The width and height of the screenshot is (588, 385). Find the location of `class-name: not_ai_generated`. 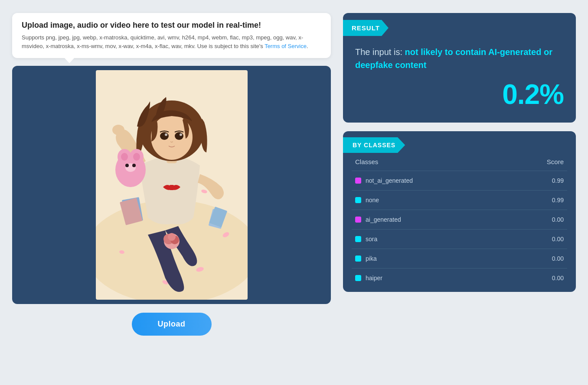

class-name: not_ai_generated is located at coordinates (389, 181).